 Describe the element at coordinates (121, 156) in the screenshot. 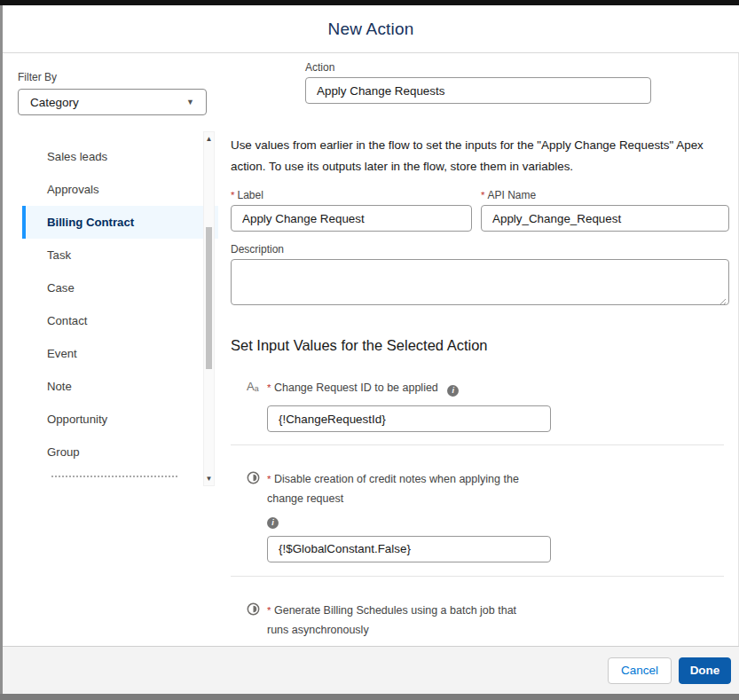

I see `category-item-sales-leads: Sales leads` at that location.